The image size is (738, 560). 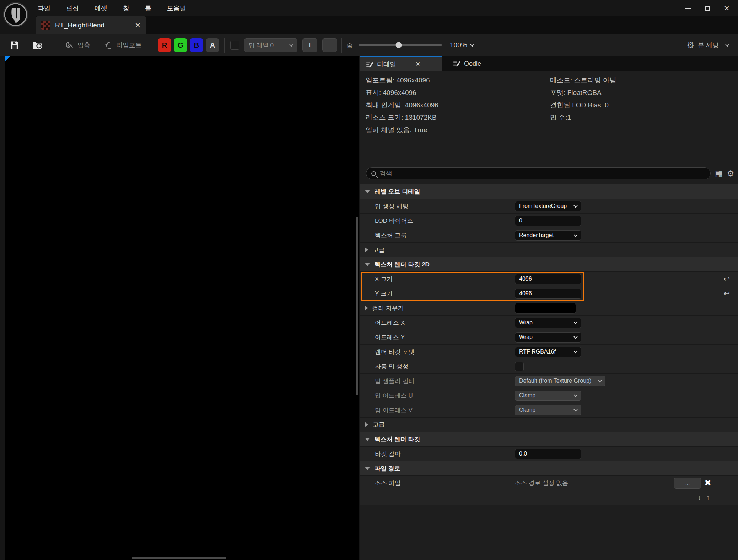 I want to click on search-input, so click(x=542, y=173).